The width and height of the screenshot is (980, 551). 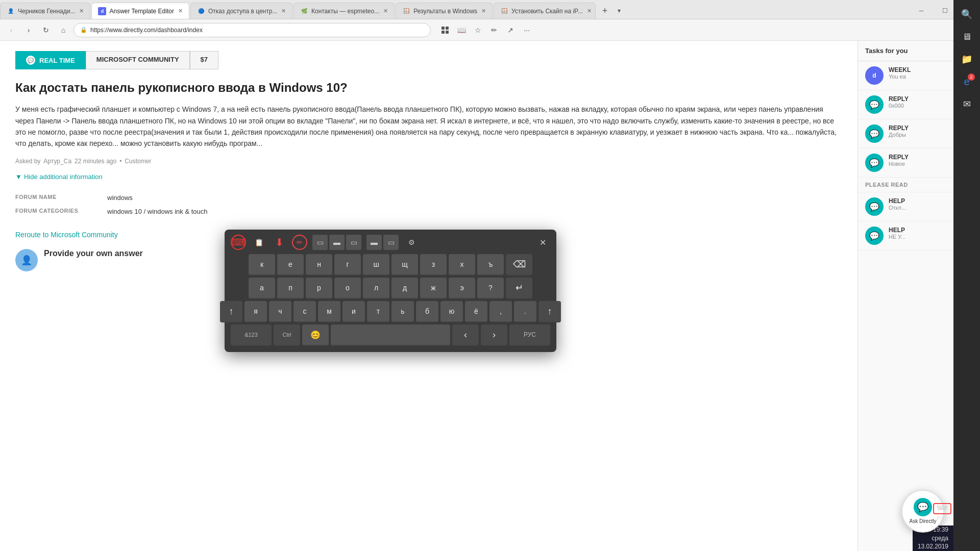 What do you see at coordinates (386, 11) in the screenshot?
I see `tab-close-4: ✕` at bounding box center [386, 11].